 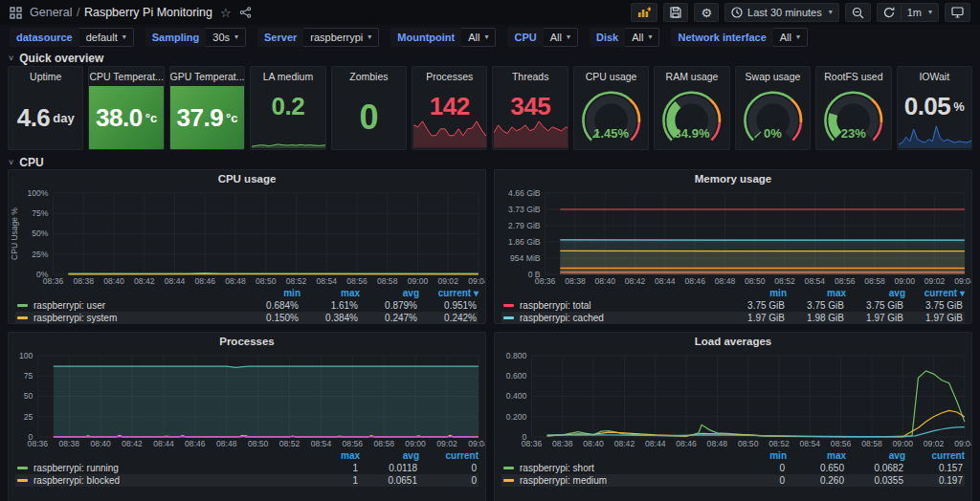 I want to click on add-panel-button, so click(x=644, y=12).